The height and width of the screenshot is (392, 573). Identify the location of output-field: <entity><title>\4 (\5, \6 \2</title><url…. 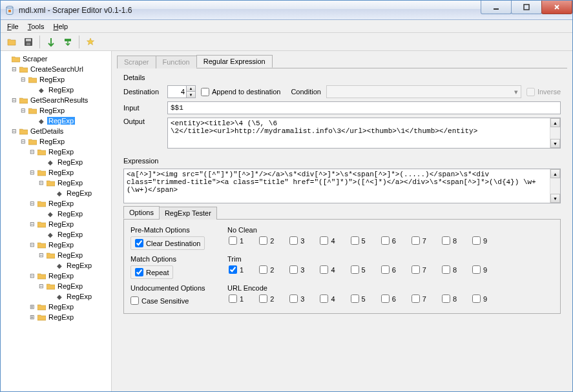
(359, 133).